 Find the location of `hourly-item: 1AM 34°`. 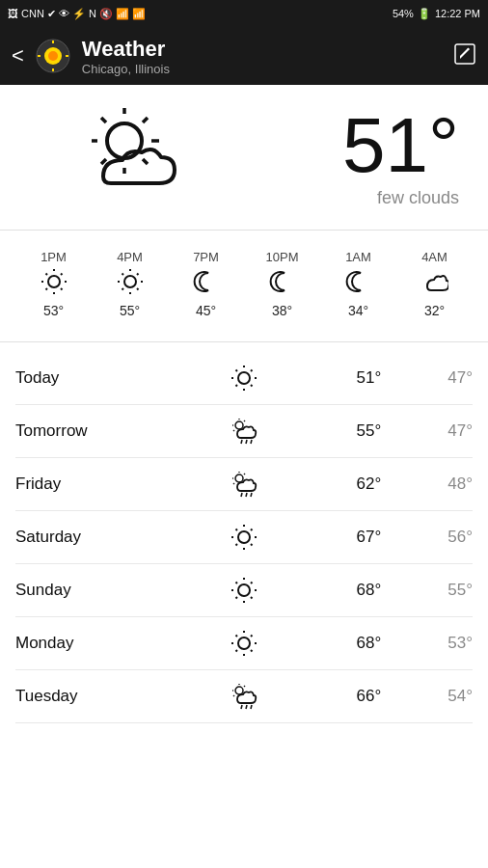

hourly-item: 1AM 34° is located at coordinates (359, 284).